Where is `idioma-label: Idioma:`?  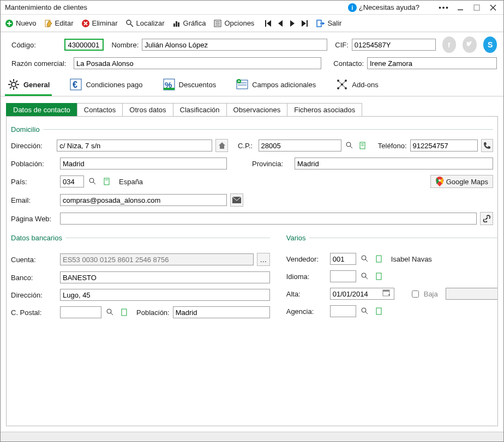 idioma-label: Idioma: is located at coordinates (307, 277).